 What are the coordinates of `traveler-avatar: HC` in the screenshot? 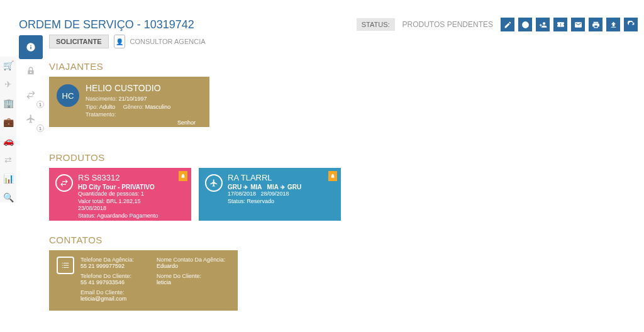 It's located at (68, 96).